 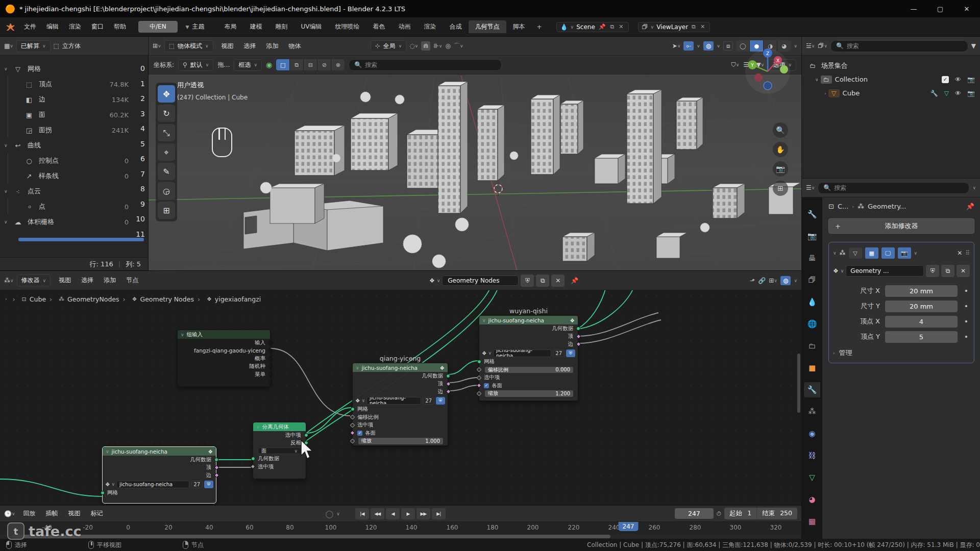 What do you see at coordinates (53, 27) in the screenshot?
I see `app-menu-item: 编辑` at bounding box center [53, 27].